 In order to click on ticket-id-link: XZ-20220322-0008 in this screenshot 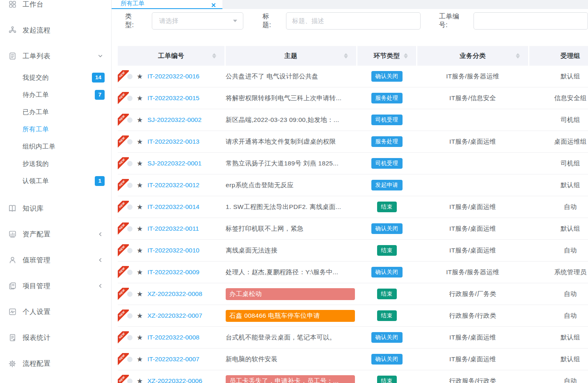, I will do `click(175, 294)`.